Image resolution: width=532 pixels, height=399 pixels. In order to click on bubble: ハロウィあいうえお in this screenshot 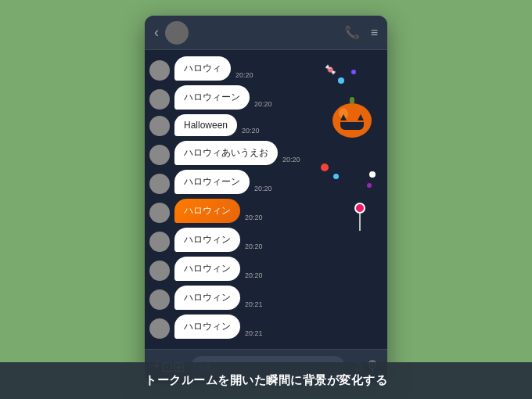, I will do `click(226, 153)`.